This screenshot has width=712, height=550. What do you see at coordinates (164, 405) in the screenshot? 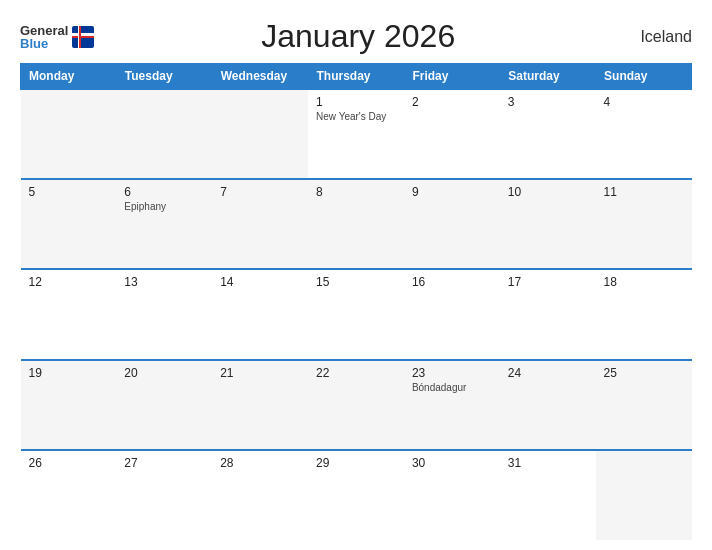
I see `calendar-cell: 20` at bounding box center [164, 405].